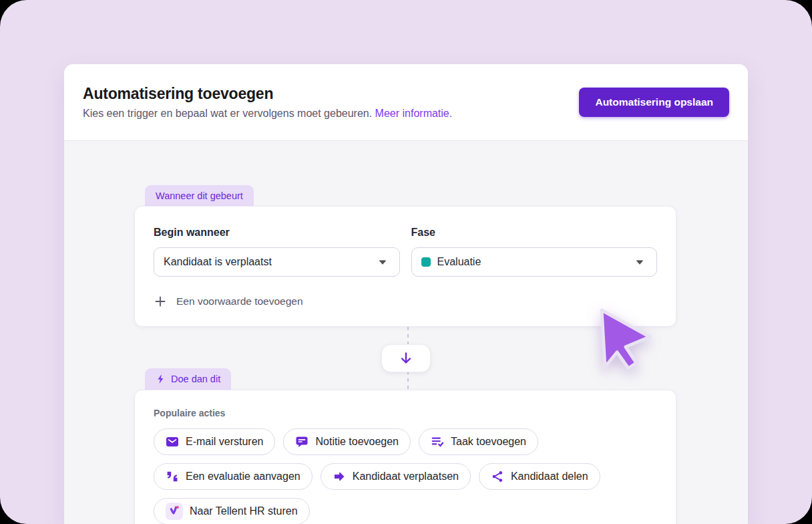 The height and width of the screenshot is (524, 812). Describe the element at coordinates (426, 262) in the screenshot. I see `stage-color-swatch` at that location.